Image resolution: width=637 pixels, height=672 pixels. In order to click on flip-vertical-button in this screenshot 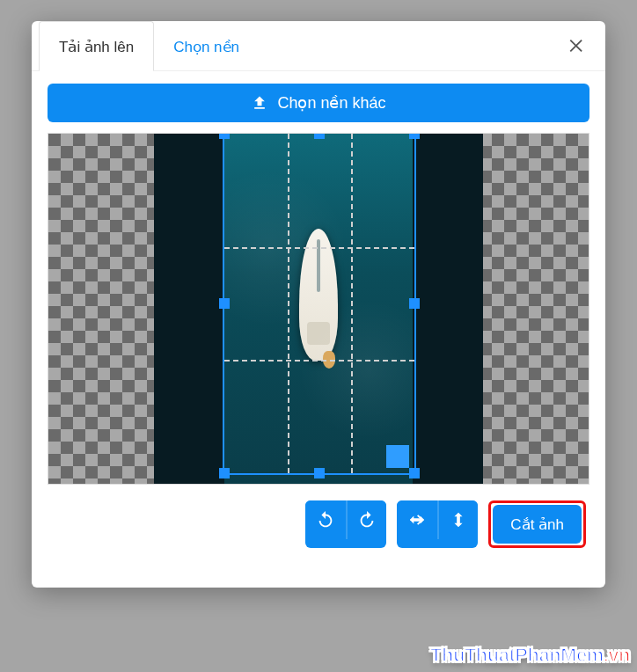, I will do `click(458, 520)`.